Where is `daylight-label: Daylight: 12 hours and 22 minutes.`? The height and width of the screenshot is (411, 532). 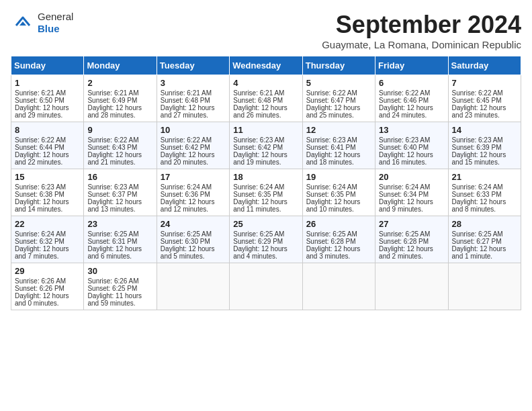 daylight-label: Daylight: 12 hours and 22 minutes. is located at coordinates (42, 158).